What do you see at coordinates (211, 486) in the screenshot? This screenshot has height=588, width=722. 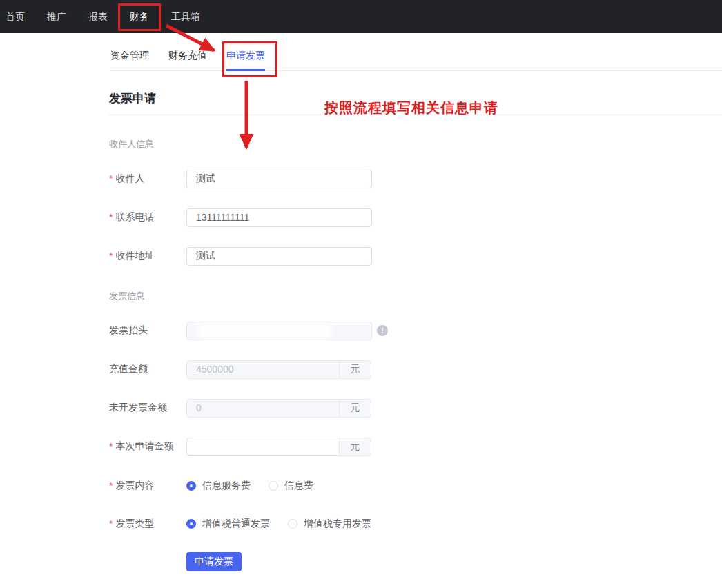 I see `form-row-invoice-content: * 发票内容 信息服务费 信息费` at bounding box center [211, 486].